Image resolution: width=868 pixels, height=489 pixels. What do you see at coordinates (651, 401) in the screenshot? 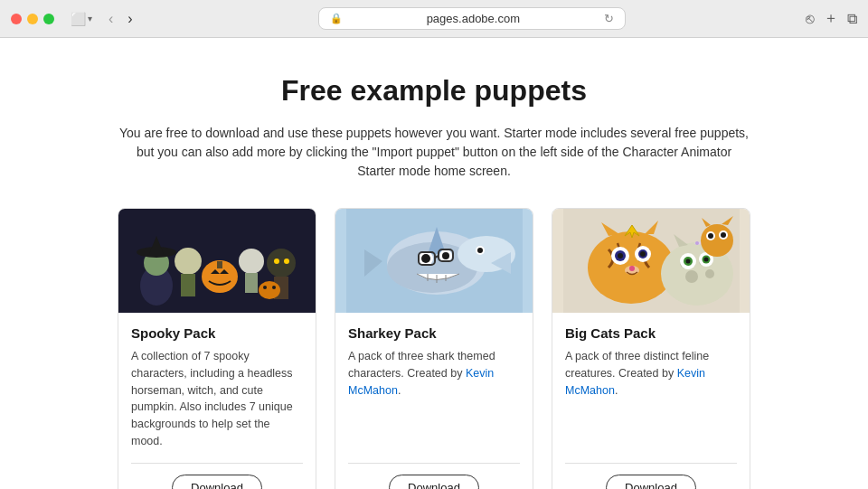
I see `card-body-bigcats: Big Cats Pack A pack of three distinct f…` at bounding box center [651, 401].